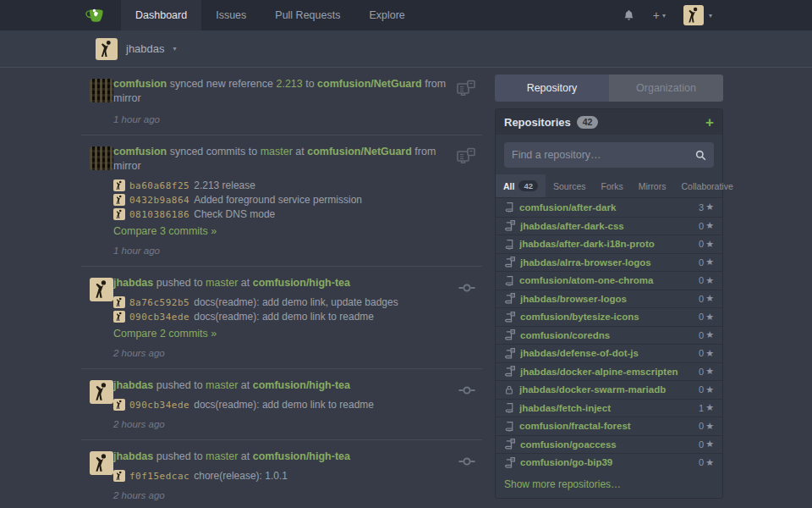 The width and height of the screenshot is (812, 508). Describe the element at coordinates (607, 462) in the screenshot. I see `repo-name-link: comfusion/go-bip39` at that location.